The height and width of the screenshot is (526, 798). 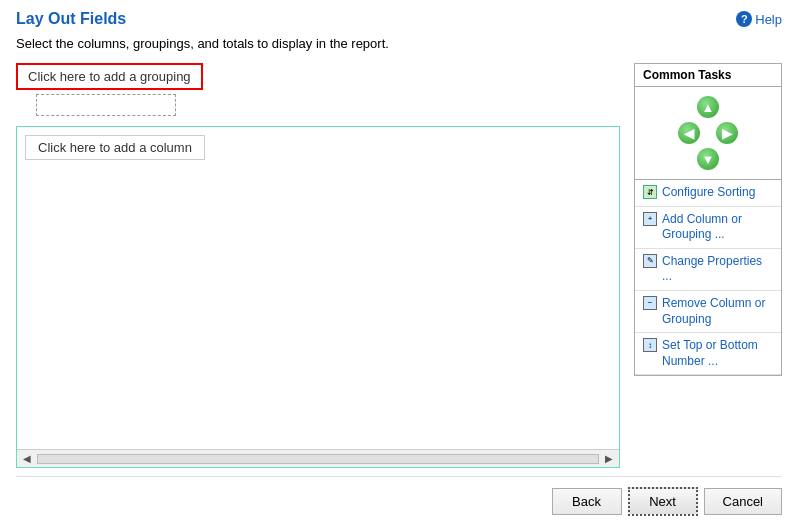 I want to click on subtitle: Select the columns, groupings, and total…, so click(x=399, y=44).